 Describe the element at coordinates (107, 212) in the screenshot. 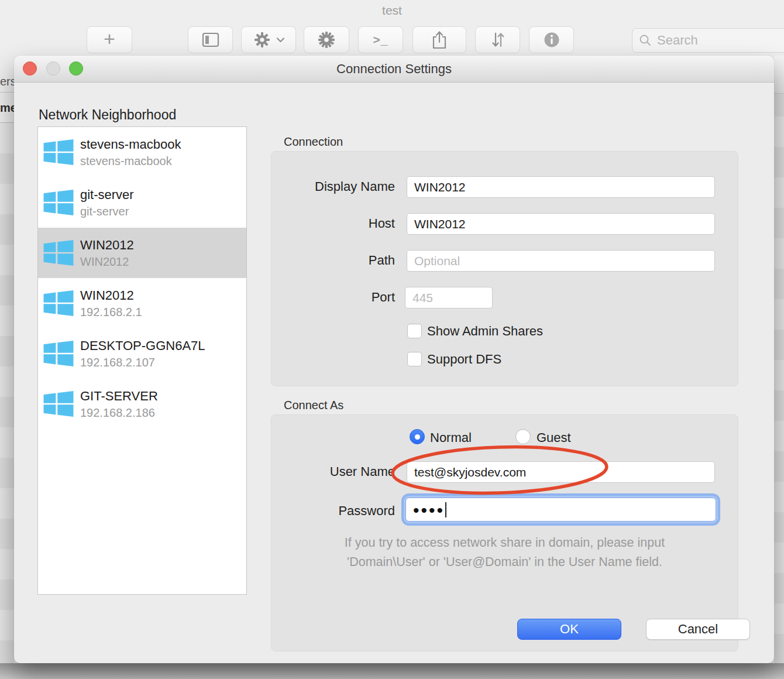

I see `server-address: git-server` at that location.